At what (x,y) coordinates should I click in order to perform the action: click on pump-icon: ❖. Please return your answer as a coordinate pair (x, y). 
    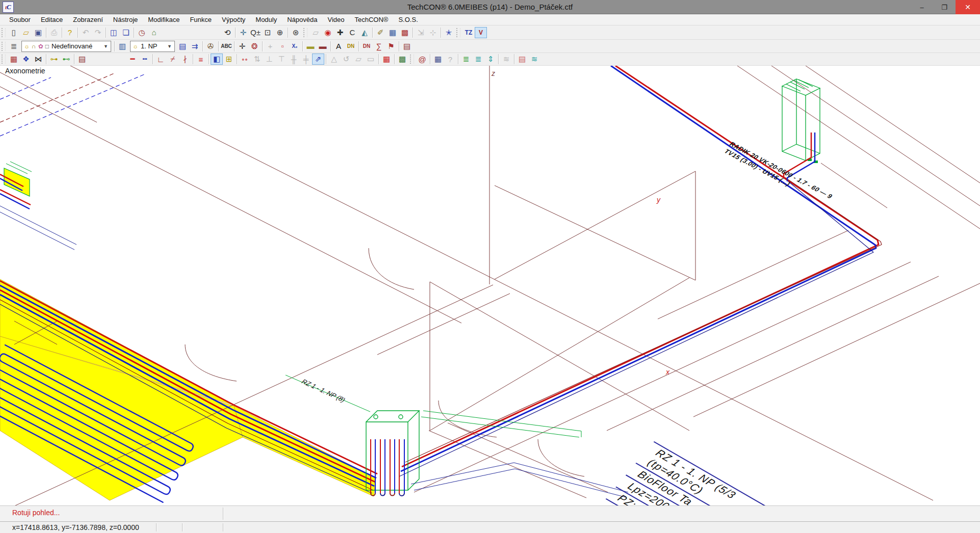
    Looking at the image, I should click on (26, 59).